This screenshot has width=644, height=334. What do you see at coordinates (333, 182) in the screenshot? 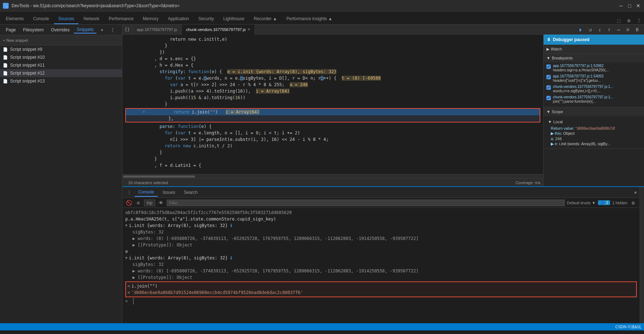
I see `editor-status-bar: 10 characters selected Coverage: n/a` at bounding box center [333, 182].